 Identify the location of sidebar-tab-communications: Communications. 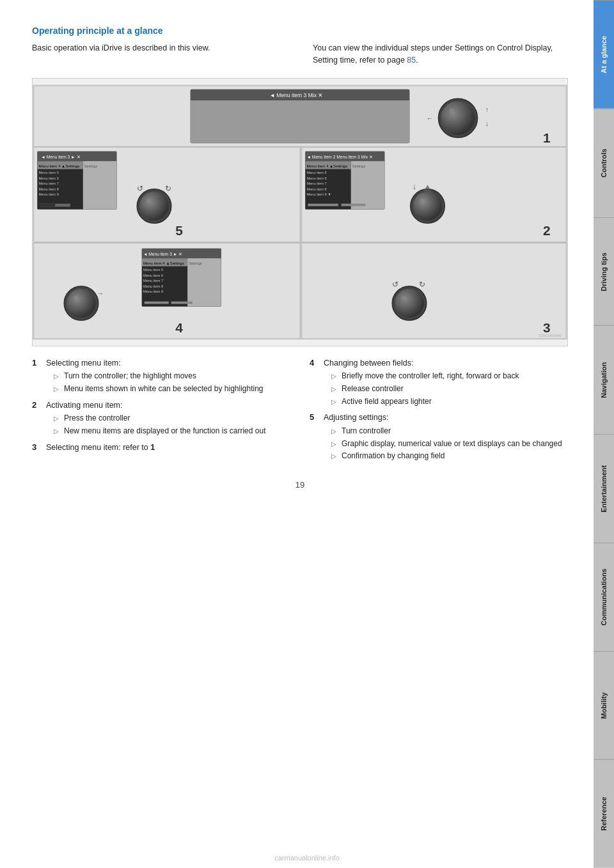
(604, 597).